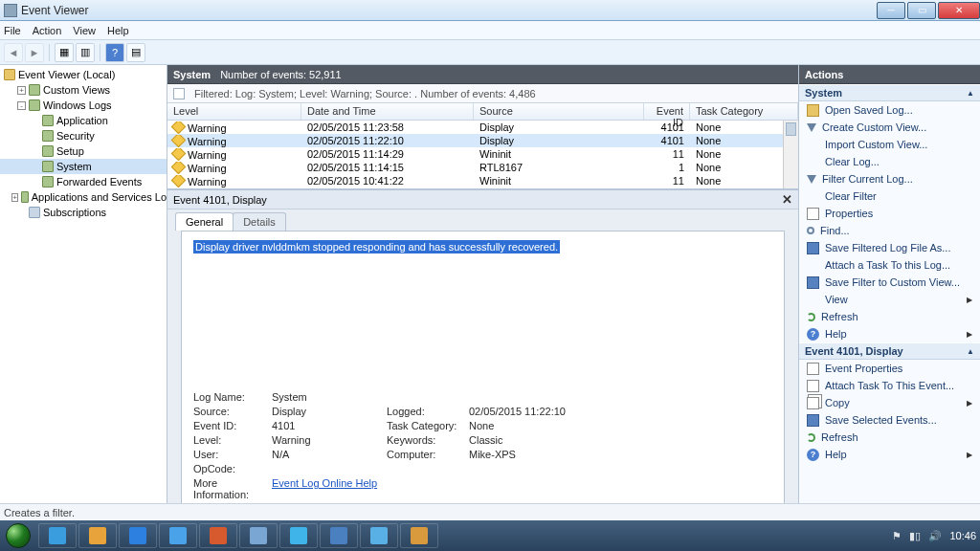 The image size is (980, 551). Describe the element at coordinates (482, 141) in the screenshot. I see `table-row: Warning02/05/2015 11:22:10Display4101Non…` at that location.